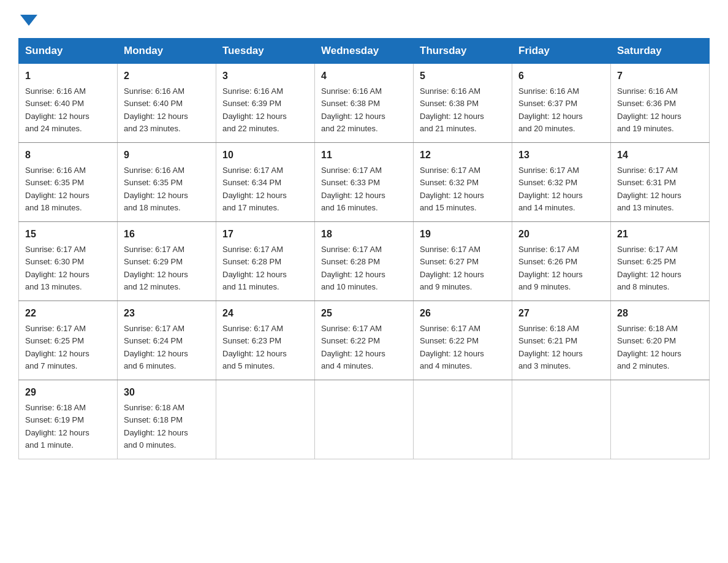  I want to click on day-number: 6, so click(561, 76).